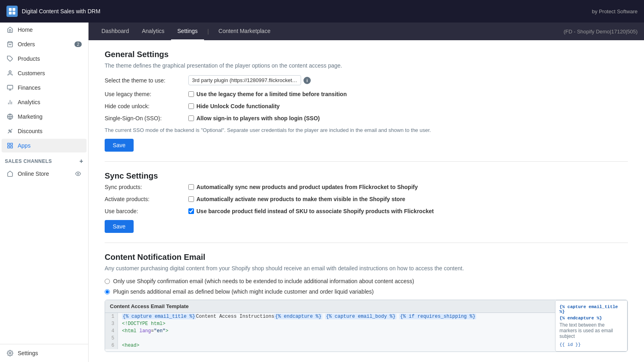 The image size is (644, 362). Describe the element at coordinates (28, 161) in the screenshot. I see `sales-channels-label: Sales channels` at that location.